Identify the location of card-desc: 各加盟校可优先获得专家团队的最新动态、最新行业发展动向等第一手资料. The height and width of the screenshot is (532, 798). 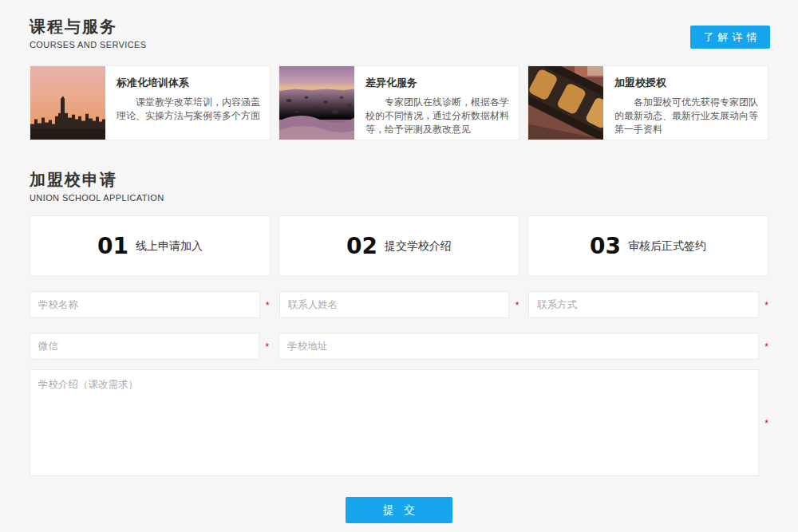
(686, 116).